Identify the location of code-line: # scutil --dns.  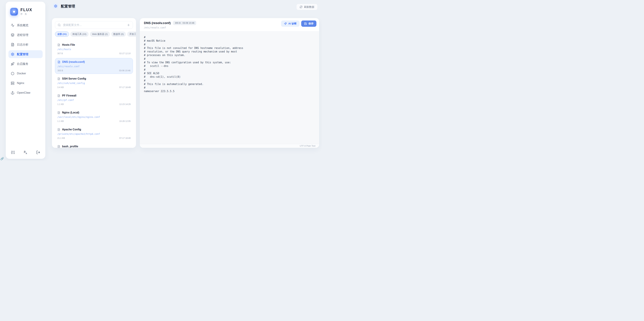
(230, 66).